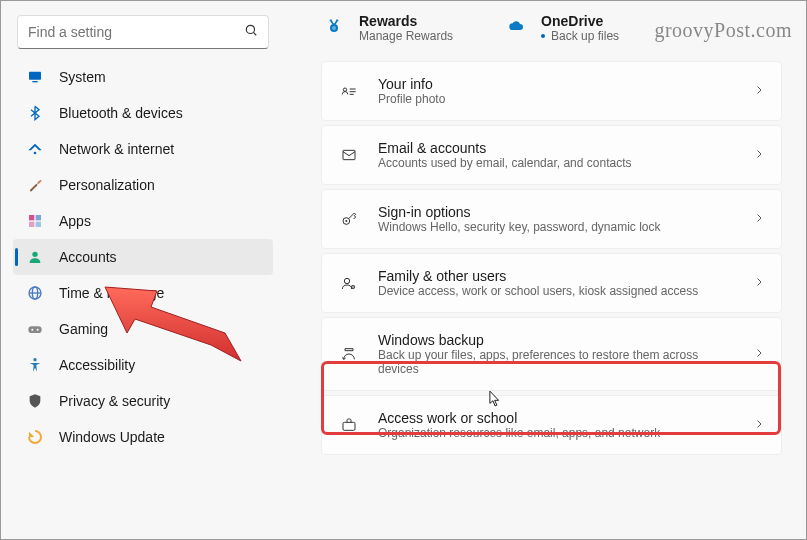  I want to click on card-sub: Windows Hello, security key, password, d…, so click(556, 227).